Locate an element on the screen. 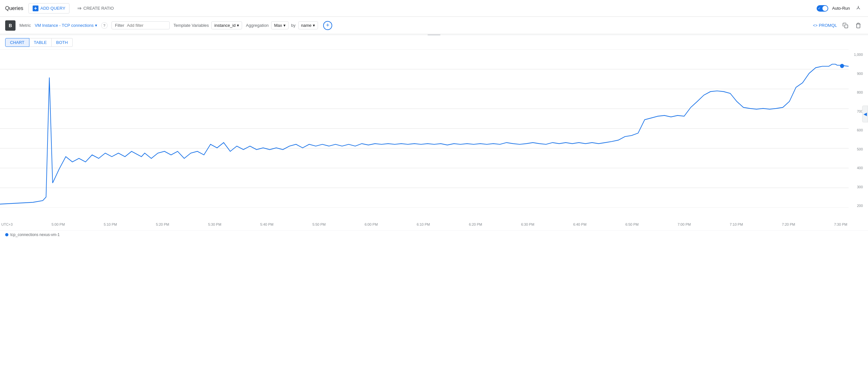  legend-area: tcp_connections nexus-vm-1 is located at coordinates (434, 235).